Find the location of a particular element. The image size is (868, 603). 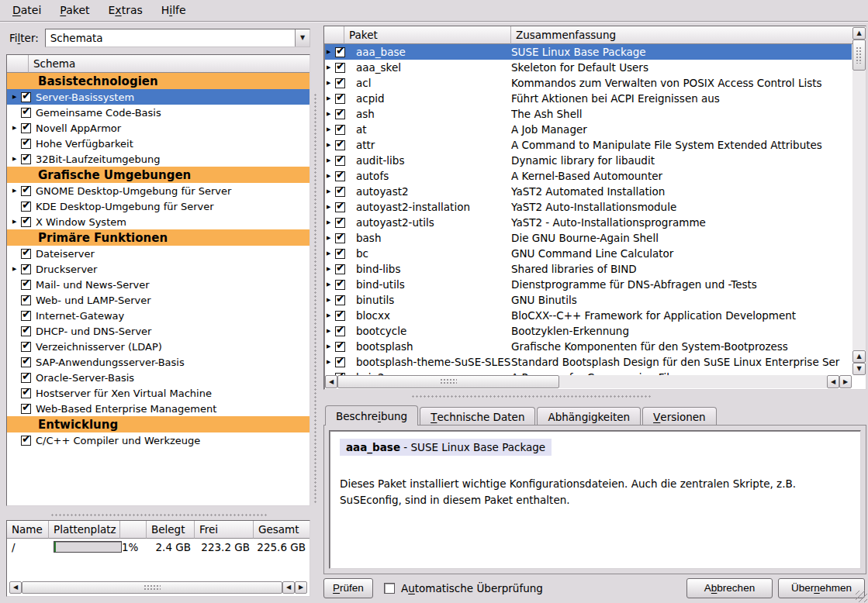

scroll-right-icon: ▶ is located at coordinates (301, 587).